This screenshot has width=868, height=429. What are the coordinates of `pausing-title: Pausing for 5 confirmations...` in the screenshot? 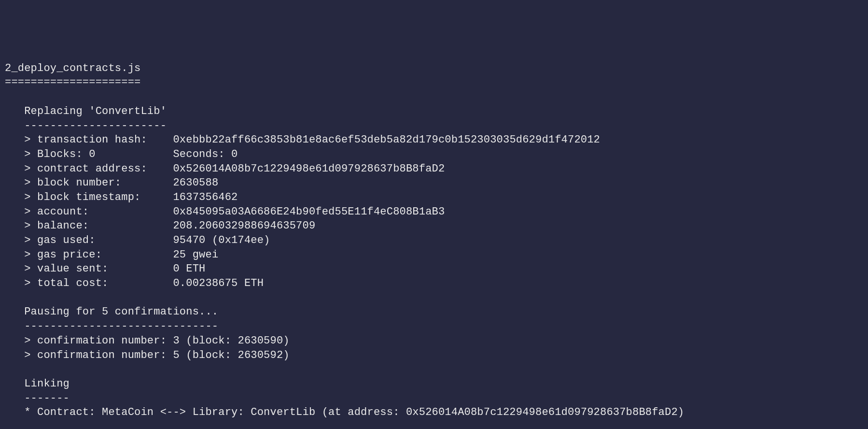 It's located at (112, 312).